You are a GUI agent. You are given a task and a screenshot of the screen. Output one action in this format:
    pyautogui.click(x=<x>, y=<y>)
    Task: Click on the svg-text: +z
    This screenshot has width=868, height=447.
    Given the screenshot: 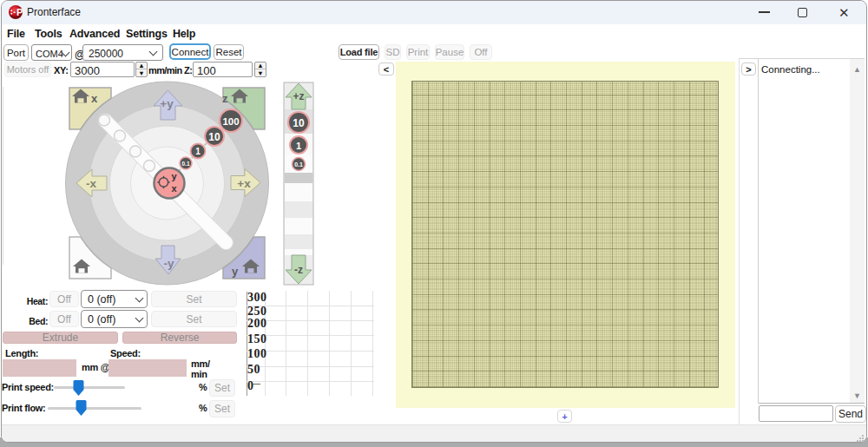 What is the action you would take?
    pyautogui.click(x=299, y=96)
    